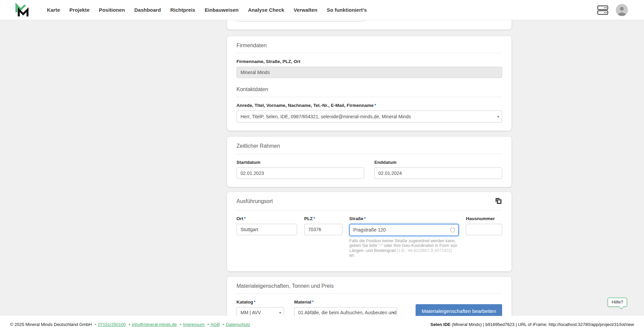  Describe the element at coordinates (130, 324) in the screenshot. I see `footer-left: © 2025 Mineral Minds Deutschland GmbH •0…` at that location.